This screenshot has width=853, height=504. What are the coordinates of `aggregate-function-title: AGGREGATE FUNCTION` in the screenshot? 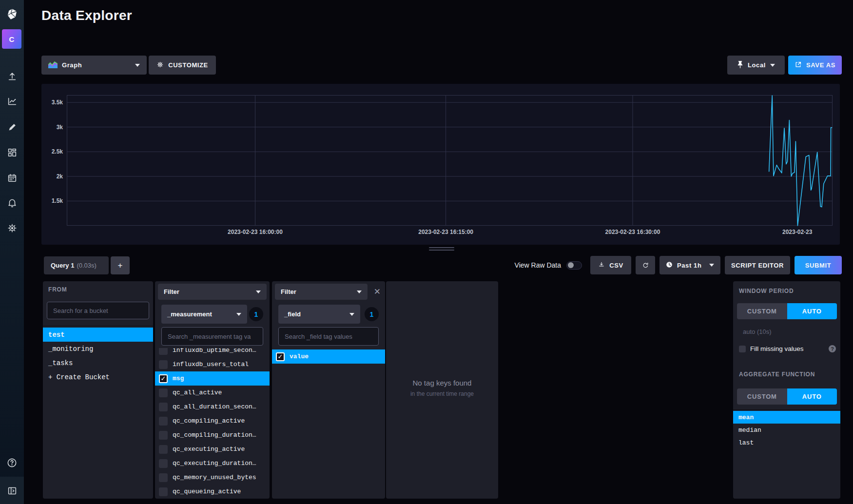 It's located at (777, 374).